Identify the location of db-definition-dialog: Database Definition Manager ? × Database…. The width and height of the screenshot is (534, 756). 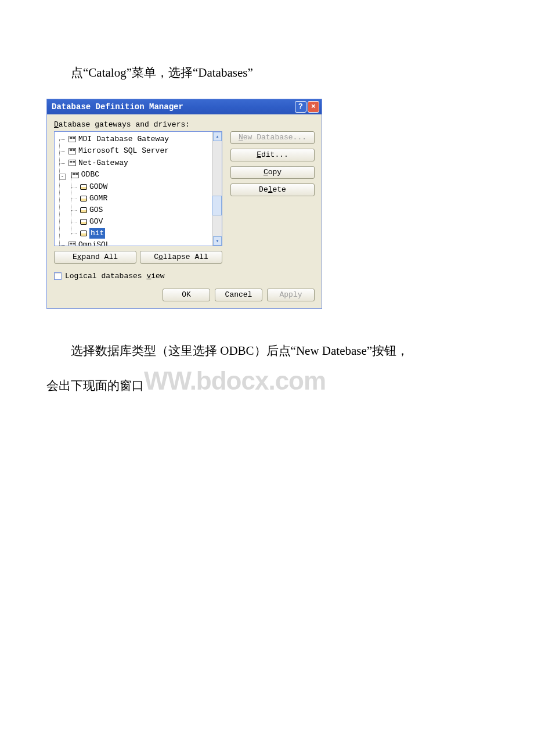
(185, 204).